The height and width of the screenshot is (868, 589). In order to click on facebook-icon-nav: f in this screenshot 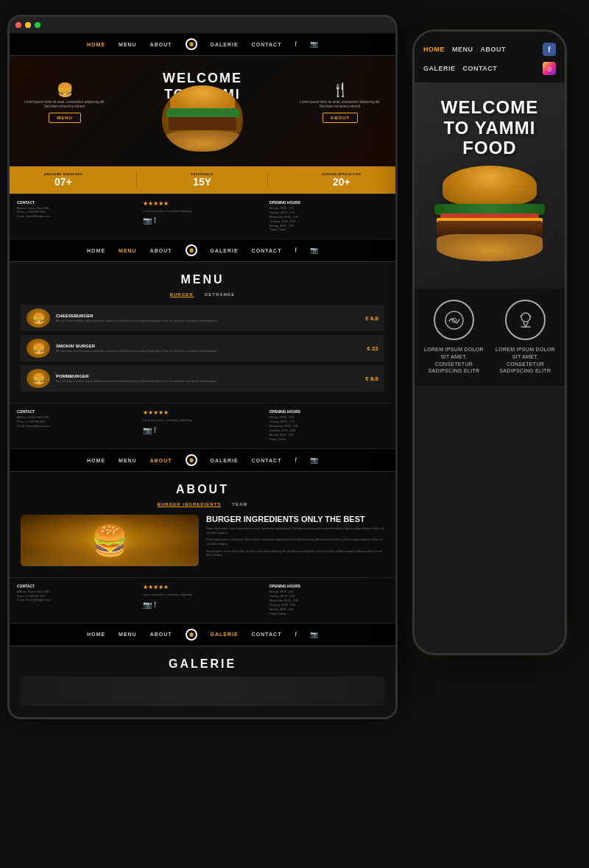, I will do `click(296, 44)`.